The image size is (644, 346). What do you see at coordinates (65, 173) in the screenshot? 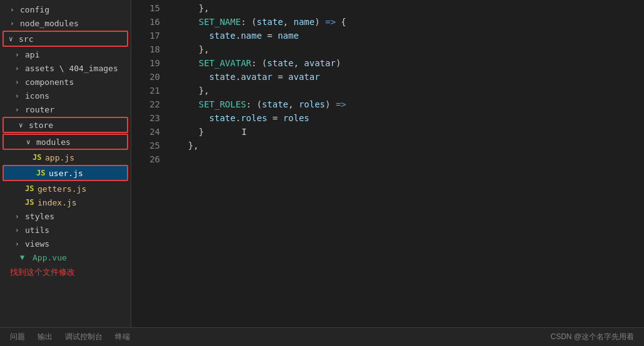
I see `sidebar-item-user-js: JS user.js` at bounding box center [65, 173].